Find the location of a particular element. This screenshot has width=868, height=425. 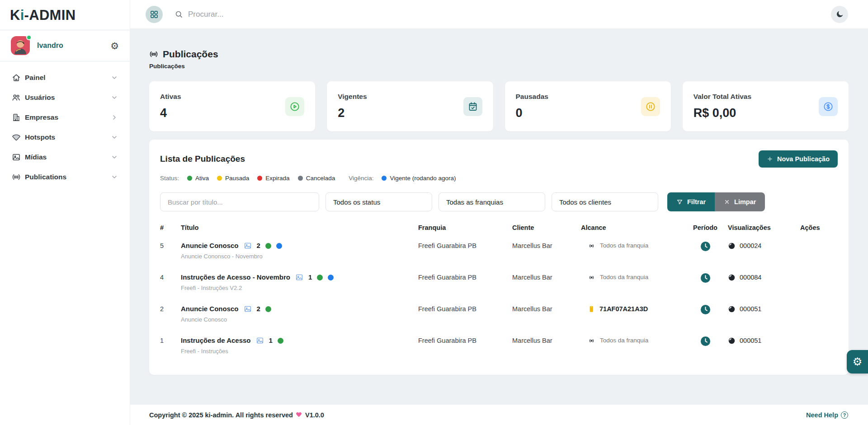

footer: Copyright © 2025 ki-admin. All rights re… is located at coordinates (499, 415).